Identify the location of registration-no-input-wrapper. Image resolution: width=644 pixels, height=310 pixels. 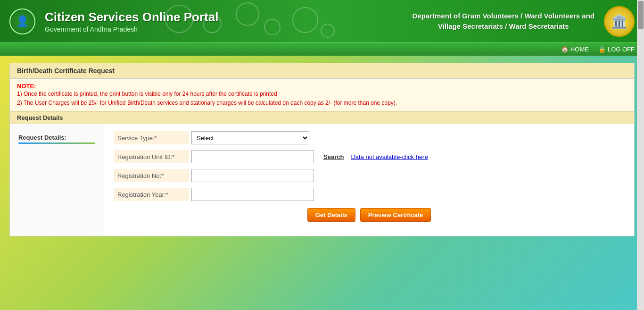
(253, 176).